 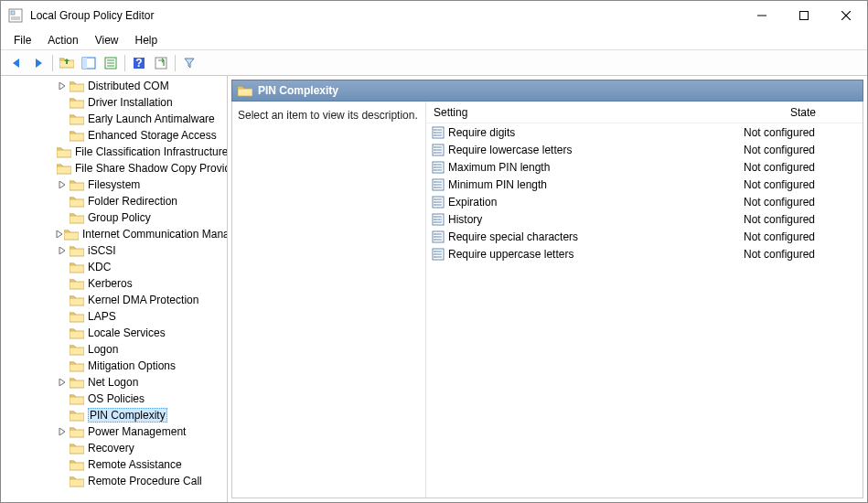 What do you see at coordinates (113, 399) in the screenshot?
I see `tree-item: OS Policies` at bounding box center [113, 399].